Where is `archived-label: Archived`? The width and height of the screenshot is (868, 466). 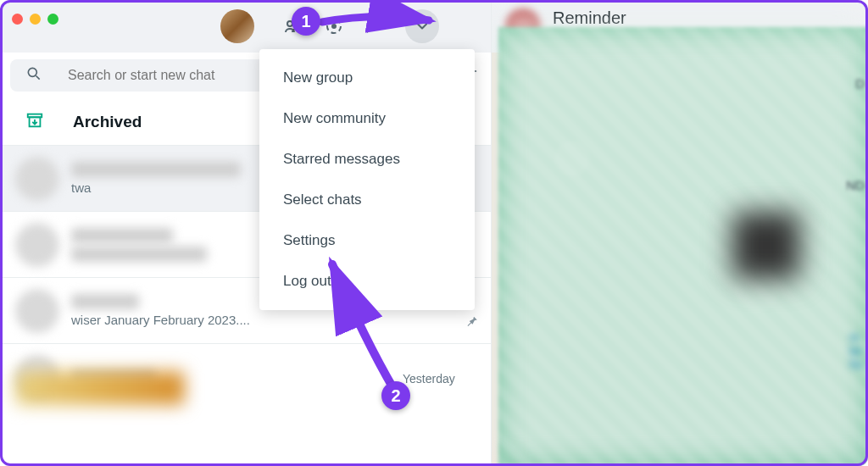 archived-label: Archived is located at coordinates (107, 122).